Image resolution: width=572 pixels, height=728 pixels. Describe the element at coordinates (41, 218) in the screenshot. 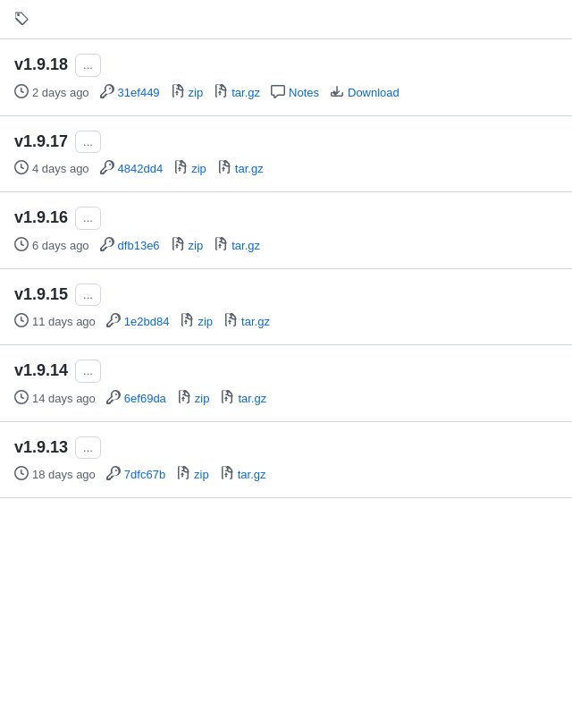

I see `tag-name: v1.9.16` at that location.